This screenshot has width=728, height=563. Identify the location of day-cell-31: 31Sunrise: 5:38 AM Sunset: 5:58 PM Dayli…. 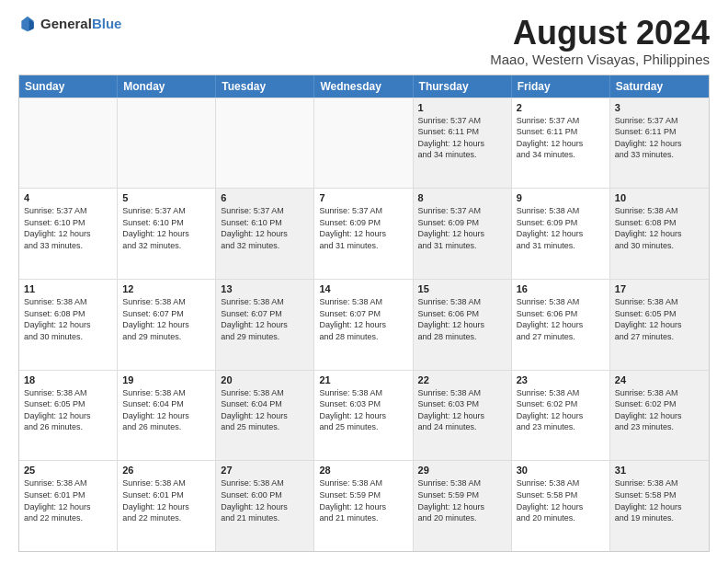
(660, 506).